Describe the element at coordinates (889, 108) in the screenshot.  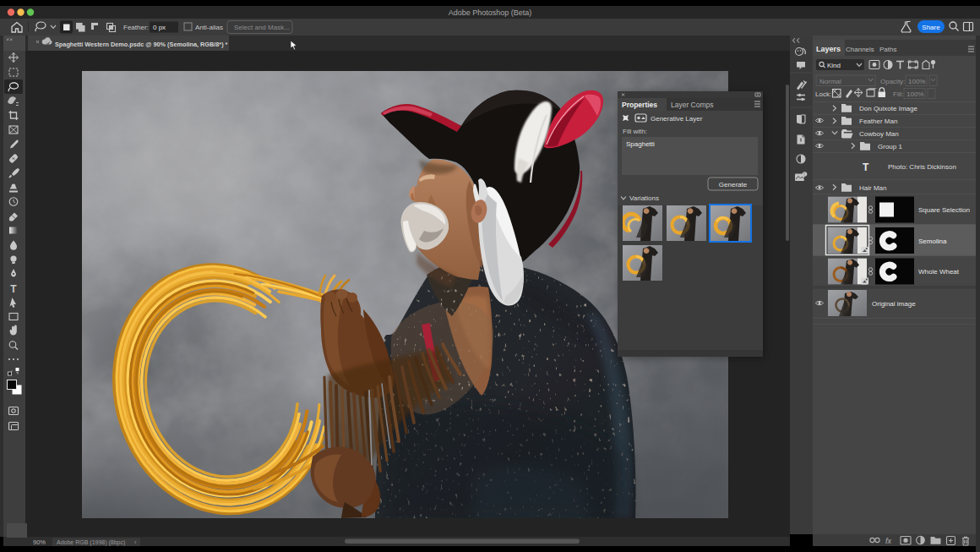
I see `svg-text: Don Quixote Image` at that location.